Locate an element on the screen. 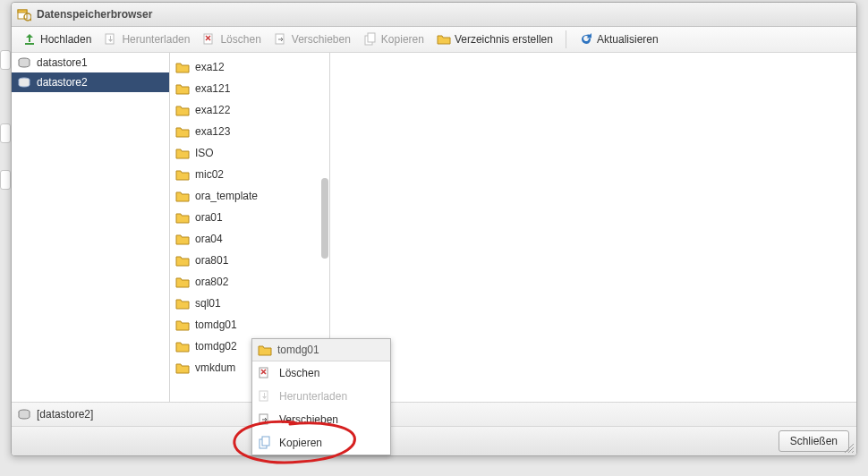  new-folder-icon is located at coordinates (444, 39).